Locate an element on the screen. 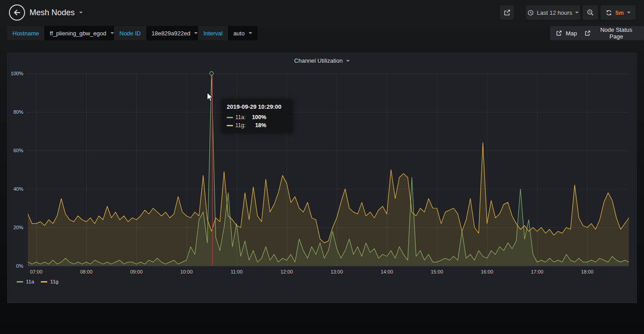  map-link-label: Map is located at coordinates (572, 33).